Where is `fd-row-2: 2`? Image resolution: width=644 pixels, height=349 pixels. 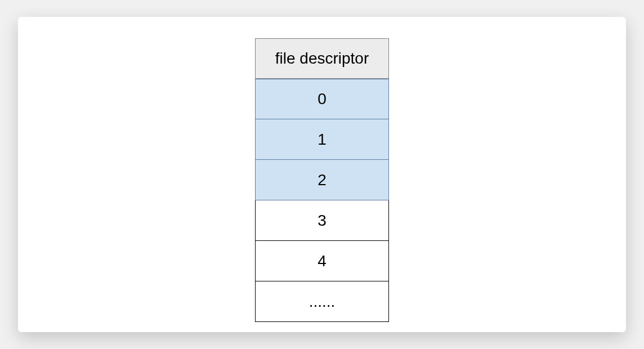 fd-row-2: 2 is located at coordinates (322, 180).